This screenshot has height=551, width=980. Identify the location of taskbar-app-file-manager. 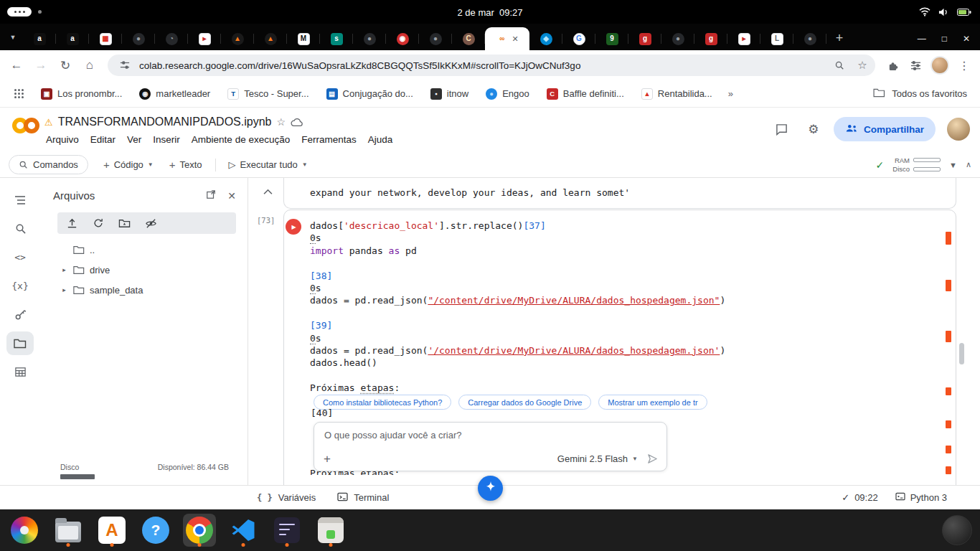
(68, 530).